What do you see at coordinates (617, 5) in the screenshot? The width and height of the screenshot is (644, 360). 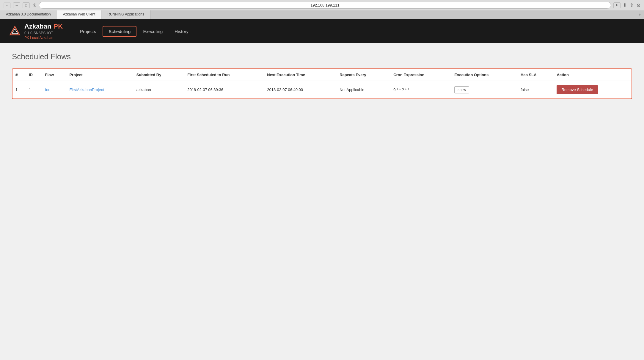 I see `refresh-button: ↻` at bounding box center [617, 5].